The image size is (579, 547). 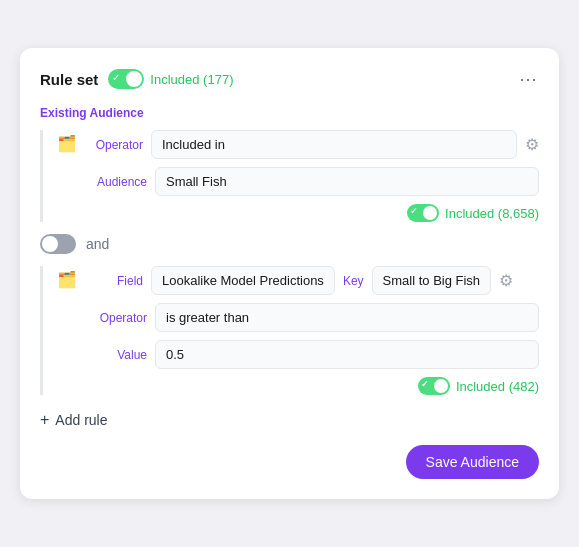 I want to click on card-footer: Save Audience, so click(x=290, y=462).